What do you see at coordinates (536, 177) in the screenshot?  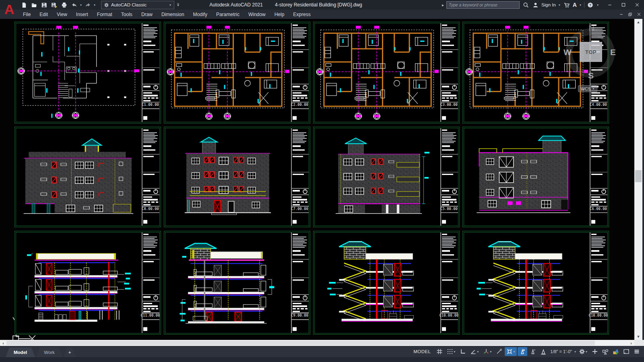 I see `drawing-viewport-elevation-side: C6.00.00` at bounding box center [536, 177].